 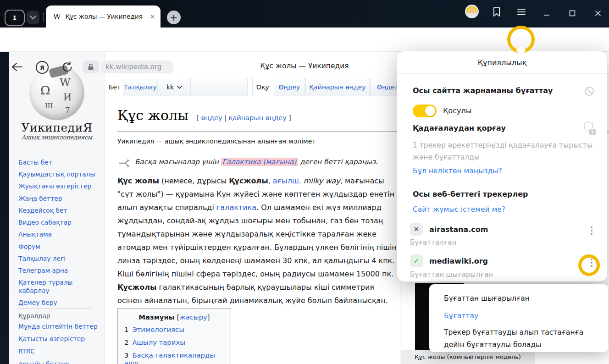 What do you see at coordinates (59, 233) in the screenshot?
I see `sidebar-nav: Басты бетҚауымдастық порталыЖуықтағы өзг…` at bounding box center [59, 233].